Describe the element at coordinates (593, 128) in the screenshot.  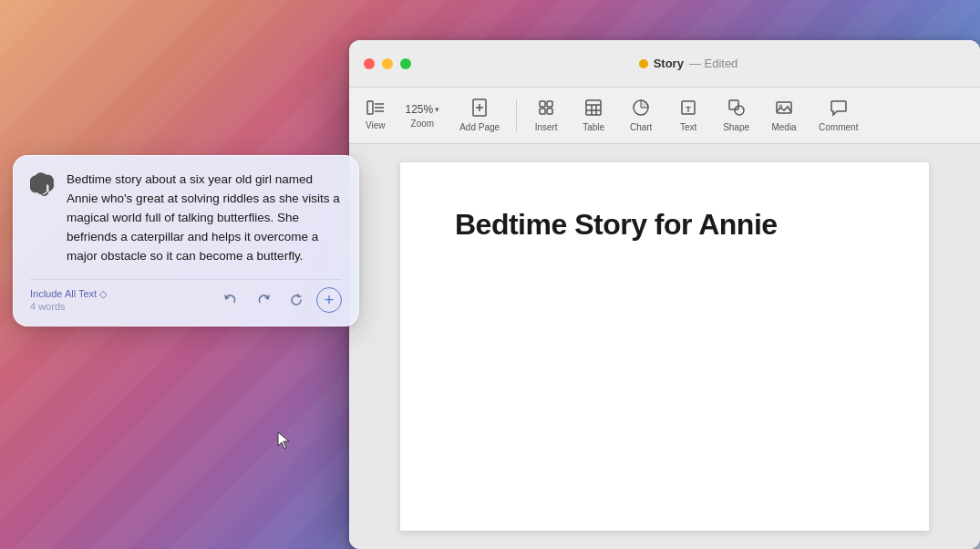
I see `table-label: Table` at that location.